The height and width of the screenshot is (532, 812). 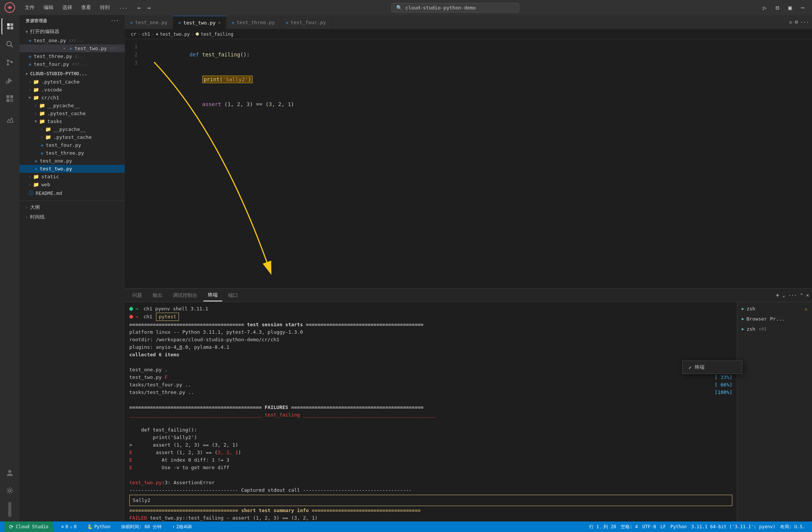 I want to click on status-line-ending: LF, so click(x=663, y=527).